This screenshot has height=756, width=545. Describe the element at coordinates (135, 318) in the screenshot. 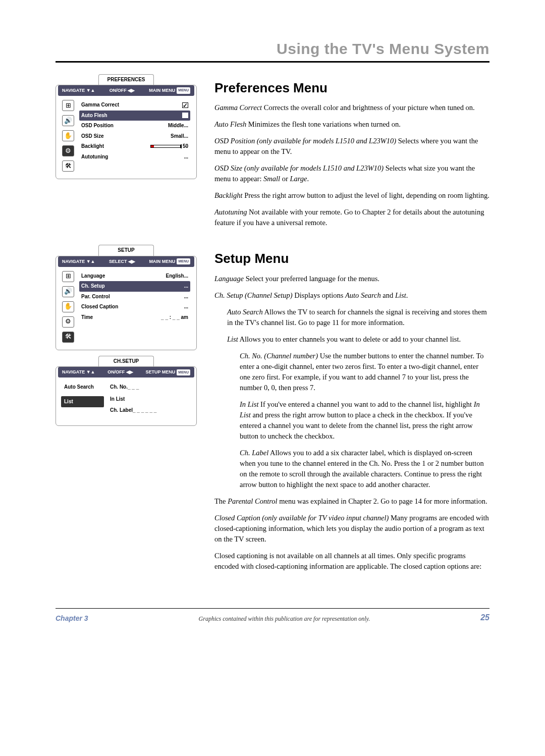

I see `list-item: Time_ _ : _ _ am` at that location.